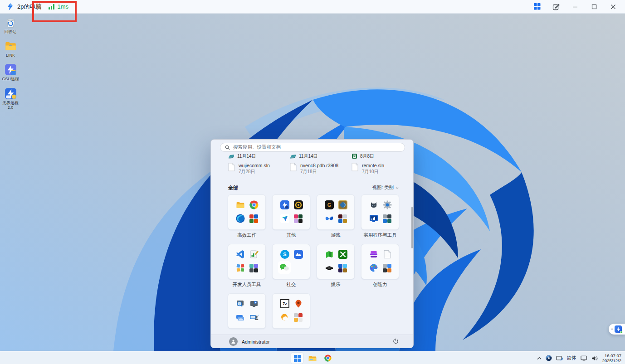 Image resolution: width=625 pixels, height=364 pixels. What do you see at coordinates (249, 169) in the screenshot?
I see `recent-file-wujiecomm: wujiecomm.sln 7月28日` at bounding box center [249, 169].